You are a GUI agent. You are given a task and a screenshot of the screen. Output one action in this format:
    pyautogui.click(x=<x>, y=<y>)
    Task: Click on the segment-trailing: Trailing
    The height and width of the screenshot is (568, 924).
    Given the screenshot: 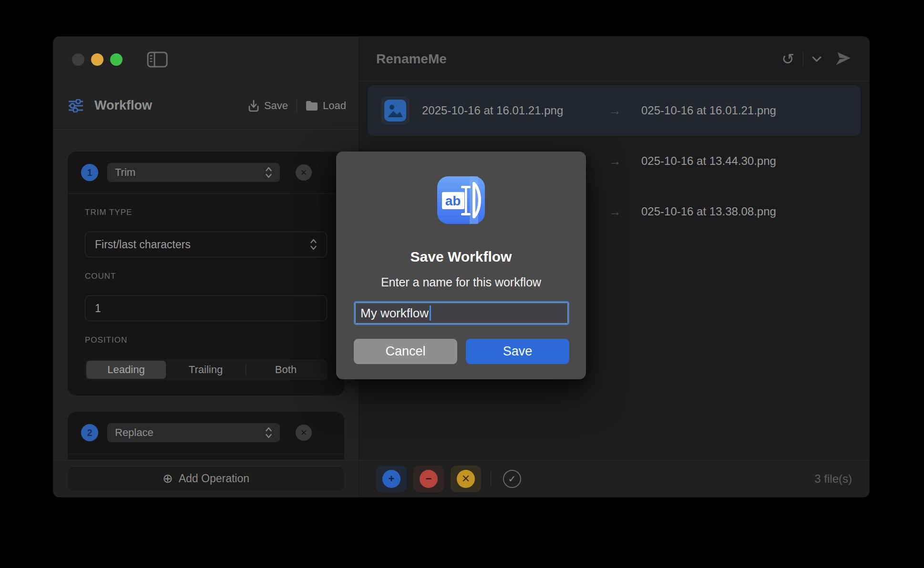 What is the action you would take?
    pyautogui.click(x=206, y=370)
    